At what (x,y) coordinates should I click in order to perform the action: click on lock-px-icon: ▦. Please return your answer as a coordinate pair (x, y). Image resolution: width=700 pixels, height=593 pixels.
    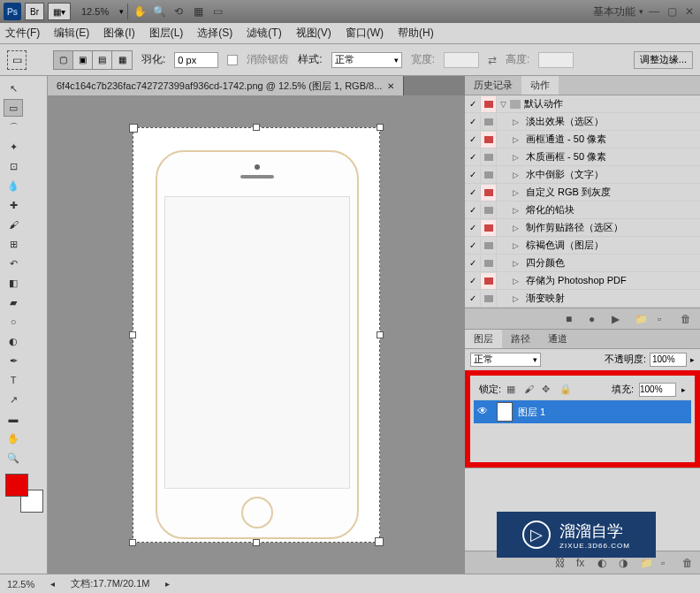
    Looking at the image, I should click on (513, 390).